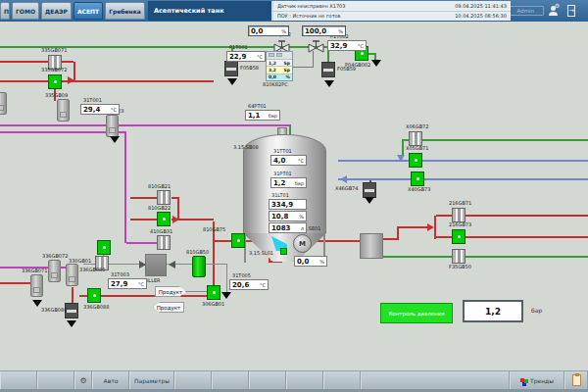 The height and width of the screenshot is (392, 588). I want to click on valve-tag-330GB01: 330GB01, so click(80, 262).